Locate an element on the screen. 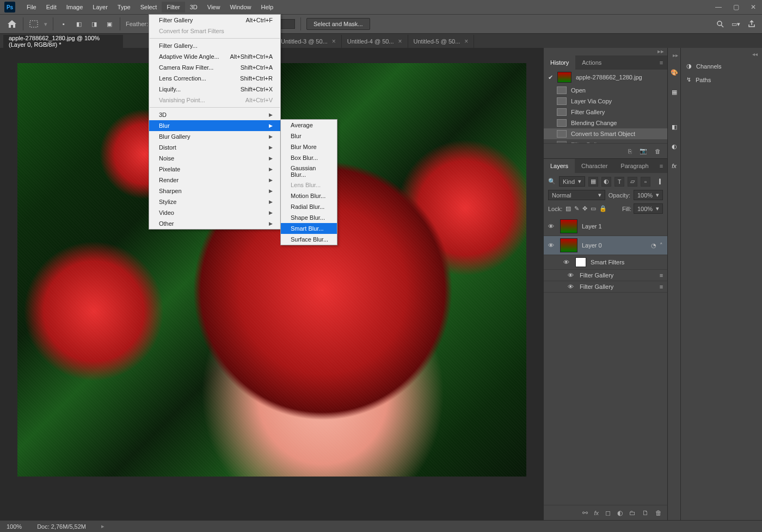 The height and width of the screenshot is (532, 762). layer-row: 👁 Smart Filters is located at coordinates (605, 262).